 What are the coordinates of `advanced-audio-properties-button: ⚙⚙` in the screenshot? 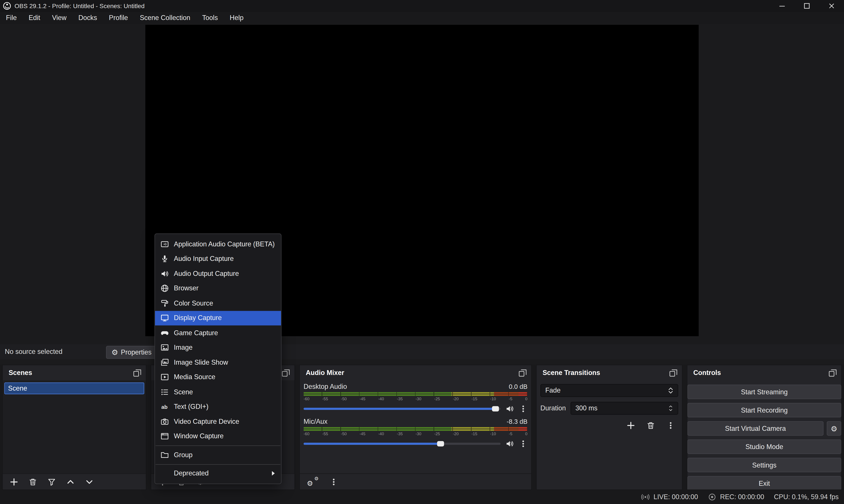 It's located at (313, 482).